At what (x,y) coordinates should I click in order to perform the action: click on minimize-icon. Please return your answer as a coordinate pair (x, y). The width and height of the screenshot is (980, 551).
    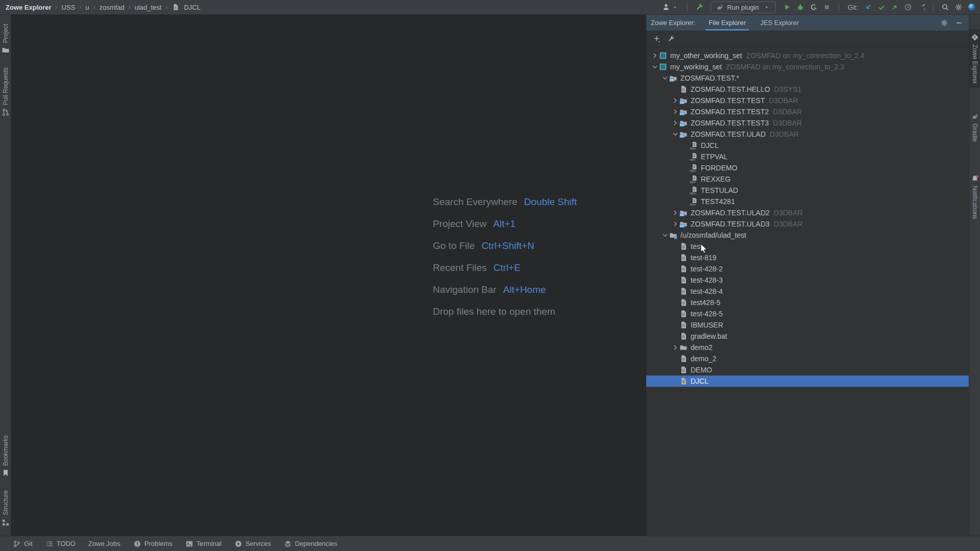
    Looking at the image, I should click on (959, 23).